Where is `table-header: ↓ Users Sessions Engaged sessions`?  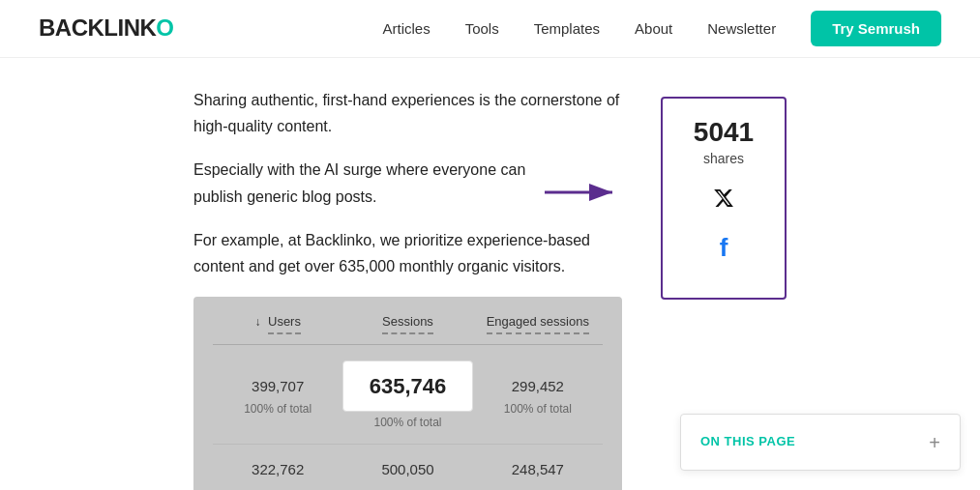 table-header: ↓ Users Sessions Engaged sessions is located at coordinates (408, 329).